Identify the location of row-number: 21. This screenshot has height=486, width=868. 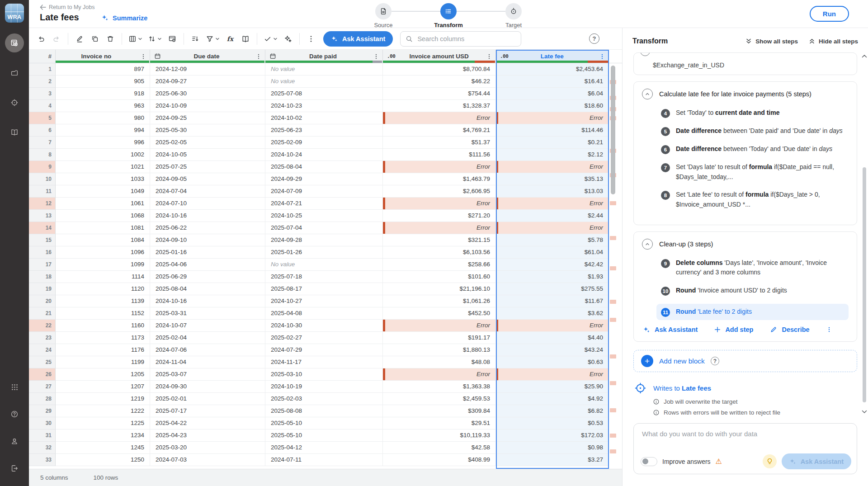
(42, 314).